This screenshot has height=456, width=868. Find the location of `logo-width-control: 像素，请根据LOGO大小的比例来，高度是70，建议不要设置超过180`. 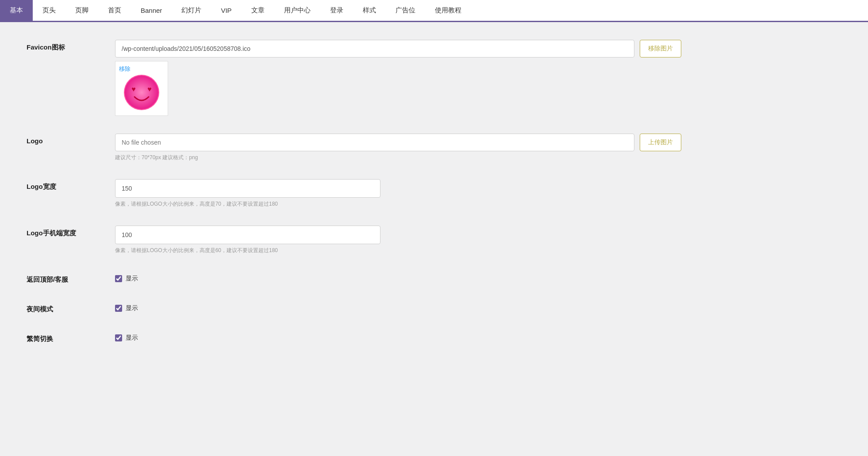

logo-width-control: 像素，请根据LOGO大小的比例来，高度是70，建议不要设置超过180 is located at coordinates (398, 194).